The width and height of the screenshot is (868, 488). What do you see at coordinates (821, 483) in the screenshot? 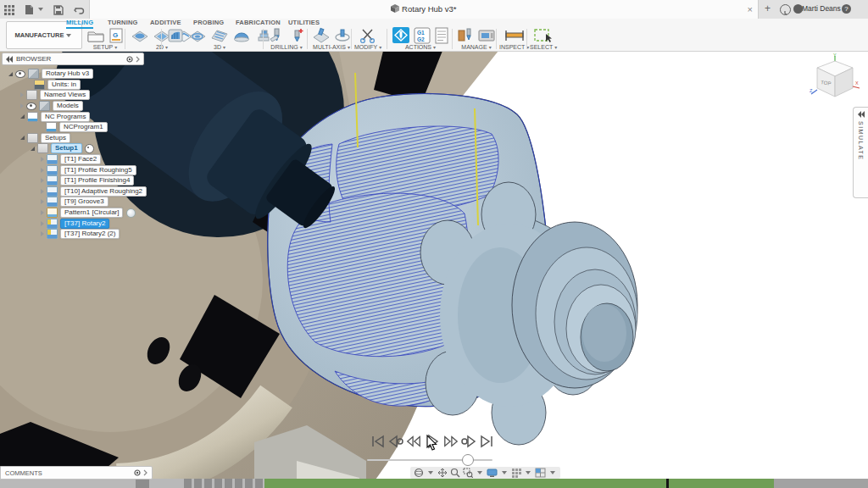
I see `timeline-remaining-range` at bounding box center [821, 483].